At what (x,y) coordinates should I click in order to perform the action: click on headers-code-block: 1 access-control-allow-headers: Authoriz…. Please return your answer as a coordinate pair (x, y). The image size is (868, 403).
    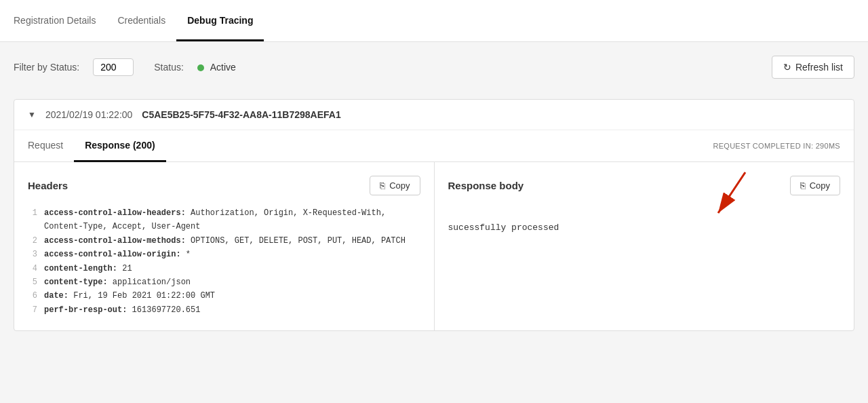
    Looking at the image, I should click on (224, 262).